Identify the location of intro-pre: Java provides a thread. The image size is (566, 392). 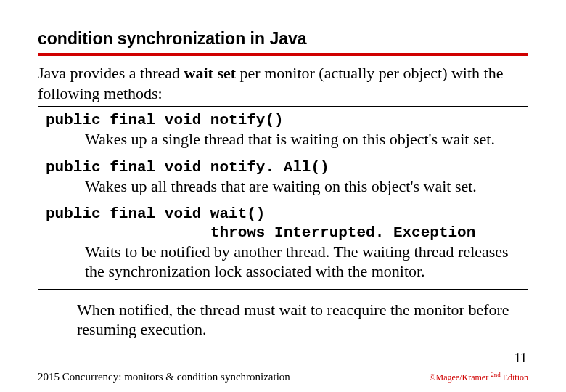
(111, 73).